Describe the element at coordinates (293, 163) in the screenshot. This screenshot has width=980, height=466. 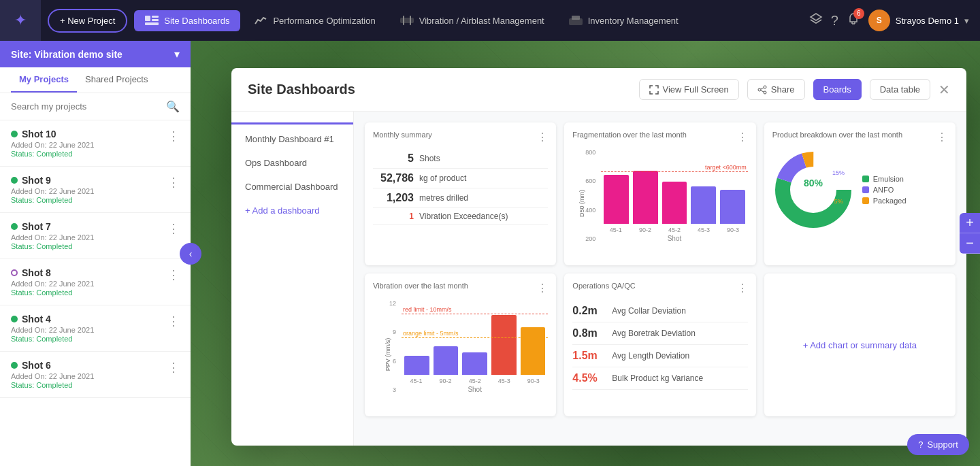
I see `modal-nav-ops-dashboard: Ops Dashboard` at that location.